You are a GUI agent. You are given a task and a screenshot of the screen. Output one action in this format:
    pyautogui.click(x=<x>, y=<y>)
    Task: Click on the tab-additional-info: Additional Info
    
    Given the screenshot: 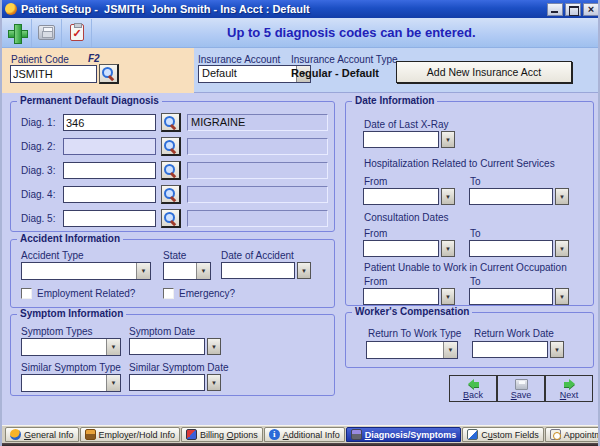 What is the action you would take?
    pyautogui.click(x=304, y=434)
    